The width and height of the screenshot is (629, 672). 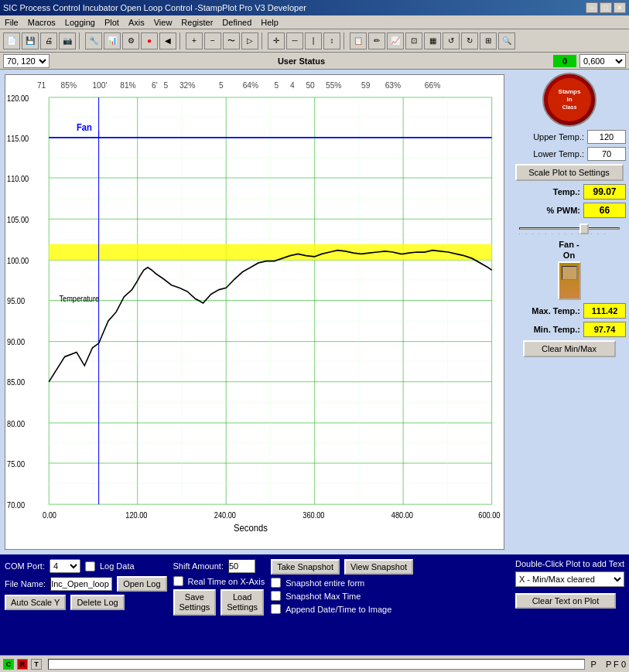 I want to click on snapshot-max-checkbox, so click(x=275, y=595).